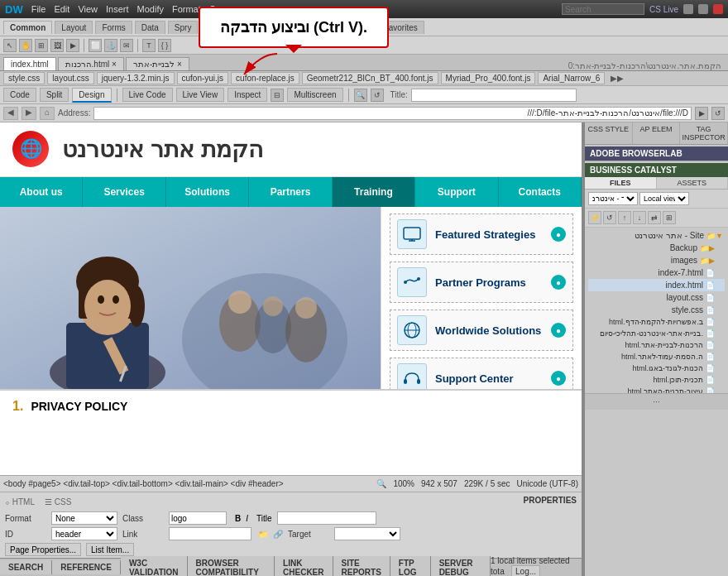  What do you see at coordinates (41, 46) in the screenshot?
I see `table-icon: ⊞` at bounding box center [41, 46].